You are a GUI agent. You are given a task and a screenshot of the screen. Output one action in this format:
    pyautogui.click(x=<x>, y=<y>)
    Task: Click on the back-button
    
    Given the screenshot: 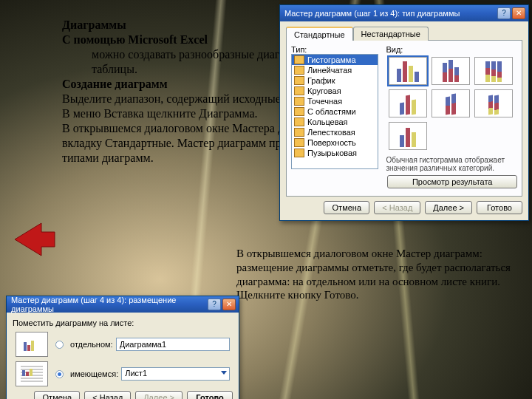 What is the action you would take?
    pyautogui.click(x=35, y=239)
    